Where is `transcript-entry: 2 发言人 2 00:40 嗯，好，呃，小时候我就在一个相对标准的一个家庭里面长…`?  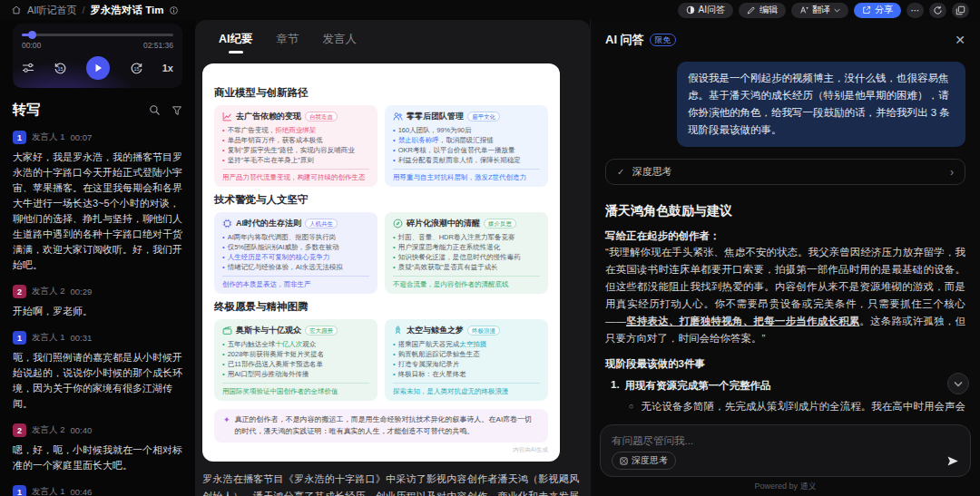
transcript-entry: 2 发言人 2 00:40 嗯，好，呃，小时候我就在一个相对标准的一个家庭里面长… is located at coordinates (98, 448).